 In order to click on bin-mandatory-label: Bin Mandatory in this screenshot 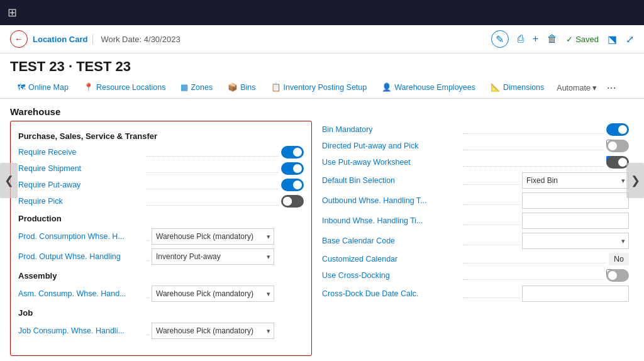, I will do `click(391, 130)`.